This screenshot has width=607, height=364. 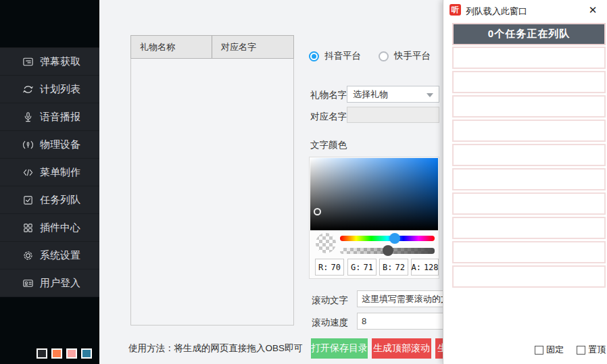 I want to click on microphone-icon, so click(x=28, y=118).